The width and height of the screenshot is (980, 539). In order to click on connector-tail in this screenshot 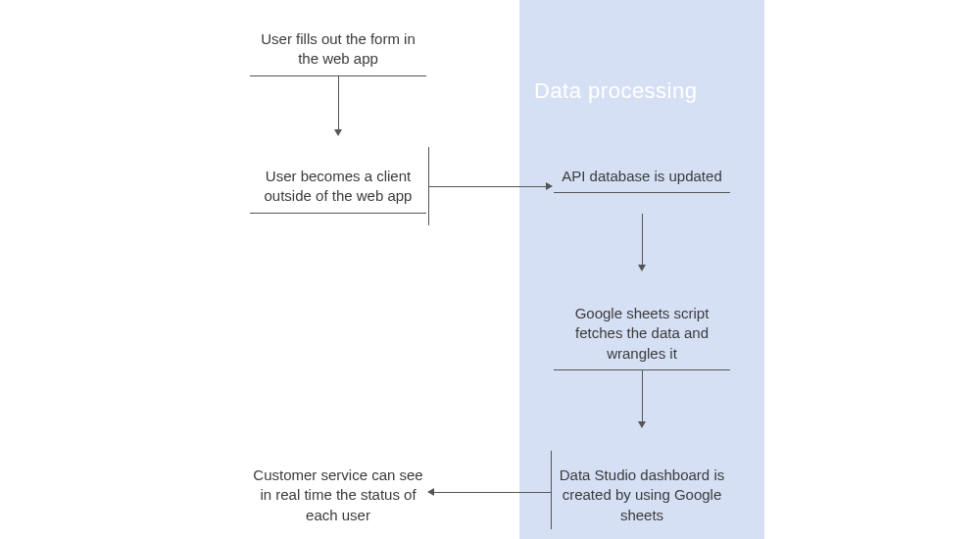, I will do `click(551, 490)`.